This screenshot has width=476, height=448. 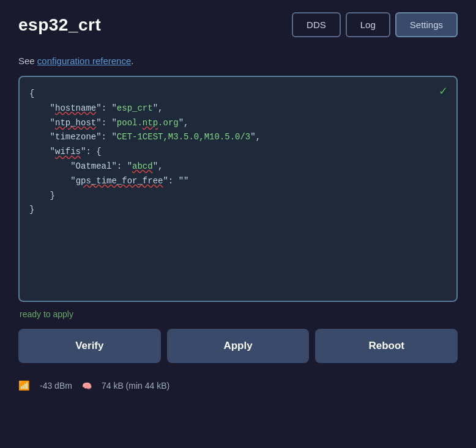 What do you see at coordinates (443, 91) in the screenshot?
I see `check-icon: ✓` at bounding box center [443, 91].